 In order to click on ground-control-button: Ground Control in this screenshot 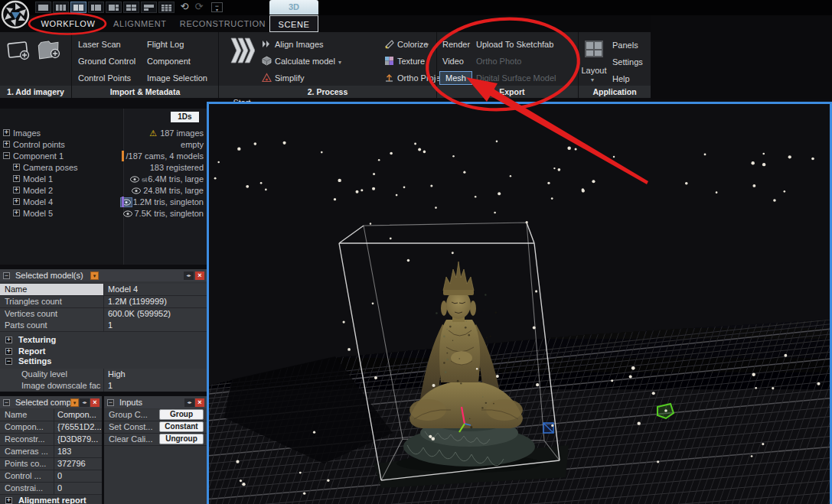, I will do `click(107, 61)`.